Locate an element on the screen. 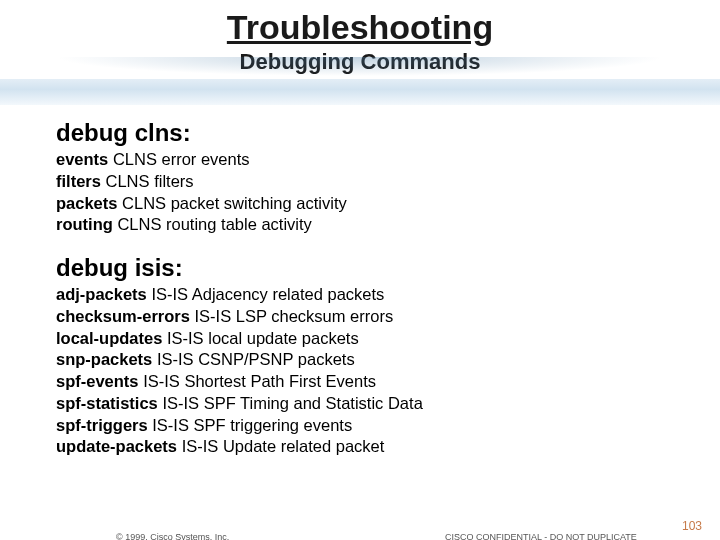 The image size is (720, 540). list-item: local-updates IS-IS local update packets is located at coordinates (360, 339).